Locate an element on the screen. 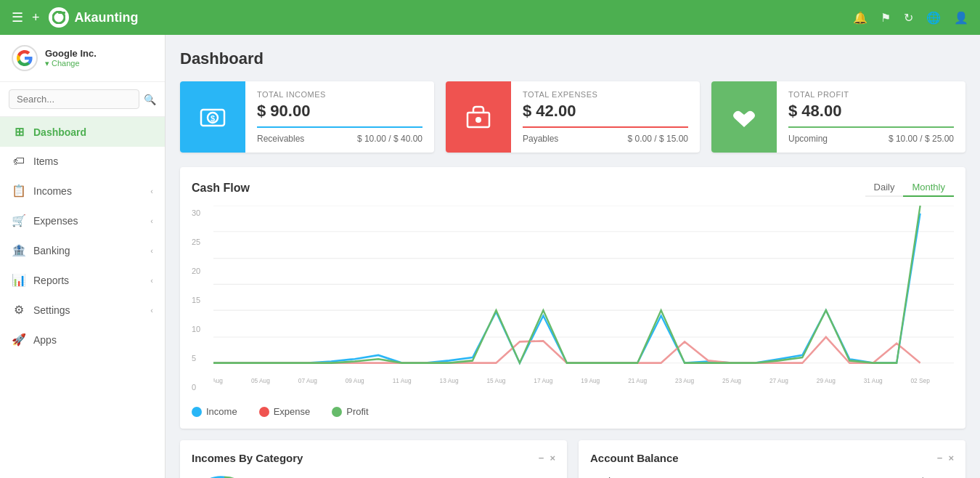 The width and height of the screenshot is (980, 478). app-logo: Akaunting is located at coordinates (94, 17).